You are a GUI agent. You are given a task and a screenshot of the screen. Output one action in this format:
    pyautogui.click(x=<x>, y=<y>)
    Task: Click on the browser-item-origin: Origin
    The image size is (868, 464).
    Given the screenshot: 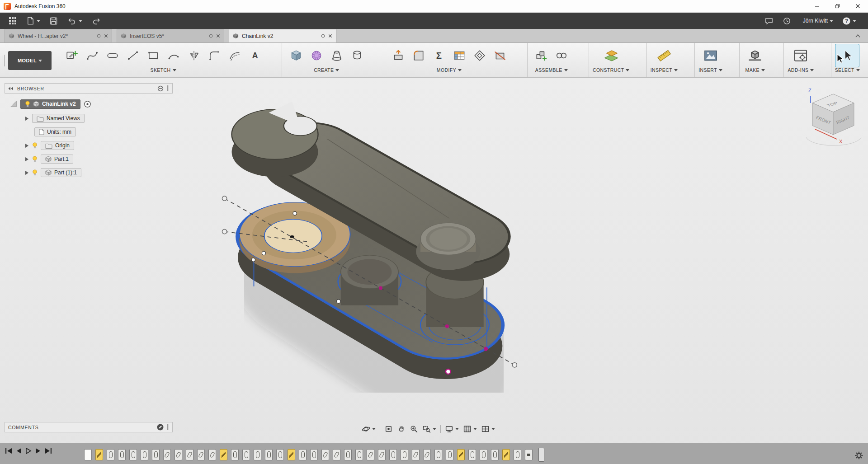 What is the action you would take?
    pyautogui.click(x=50, y=145)
    